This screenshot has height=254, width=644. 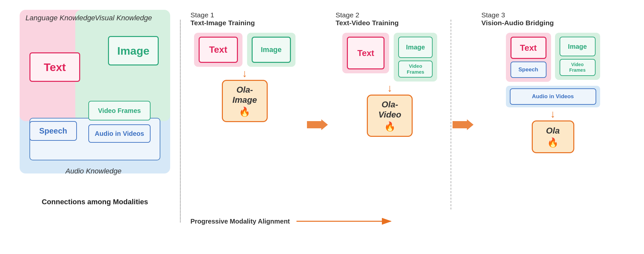 I want to click on stage3-arrow-down: ↓, so click(x=553, y=114).